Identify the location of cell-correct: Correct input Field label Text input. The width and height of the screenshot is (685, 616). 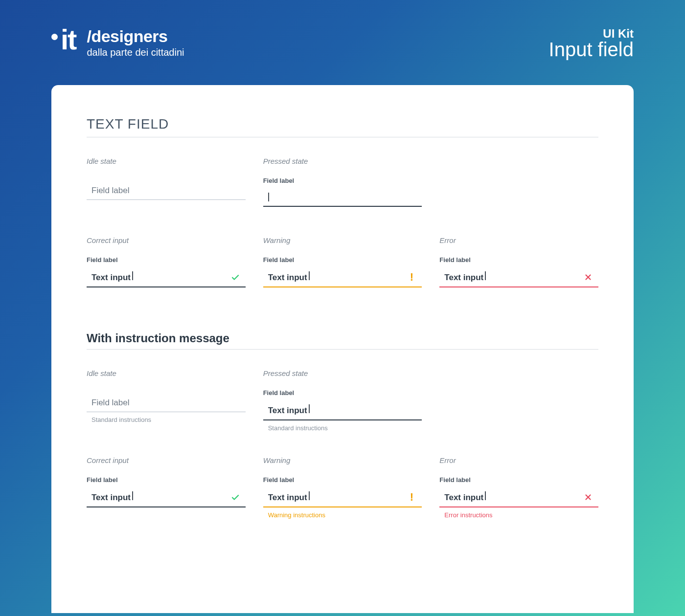
(166, 262).